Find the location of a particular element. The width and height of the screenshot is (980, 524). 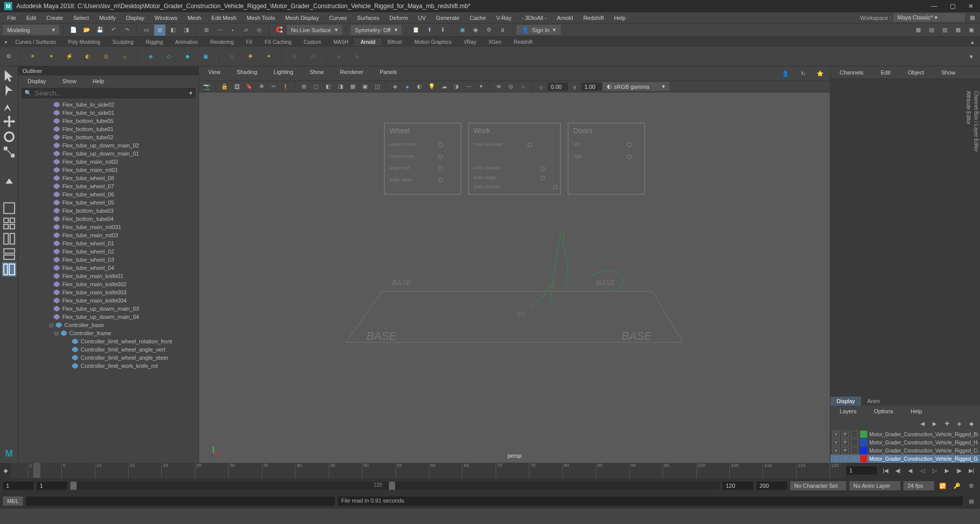

output-list-icon: ⬇ is located at coordinates (443, 30).